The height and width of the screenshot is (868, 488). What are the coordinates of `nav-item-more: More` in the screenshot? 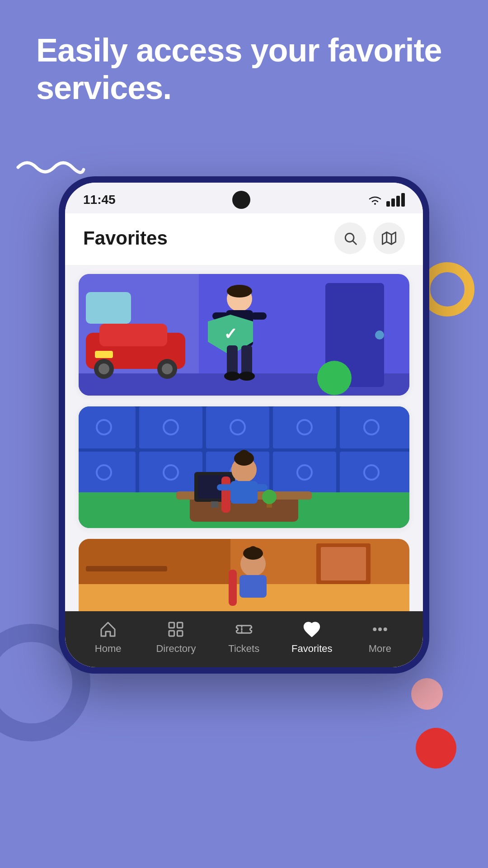 It's located at (380, 637).